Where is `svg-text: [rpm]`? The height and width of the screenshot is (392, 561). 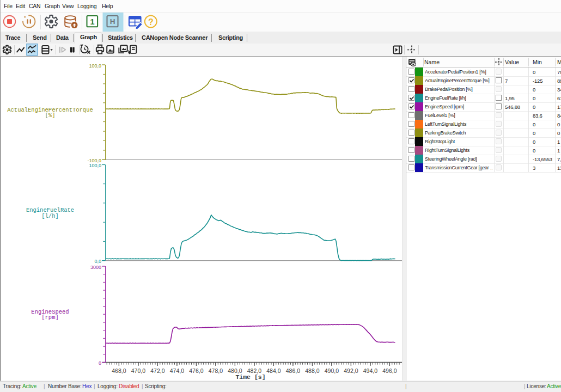
svg-text: [rpm] is located at coordinates (50, 317).